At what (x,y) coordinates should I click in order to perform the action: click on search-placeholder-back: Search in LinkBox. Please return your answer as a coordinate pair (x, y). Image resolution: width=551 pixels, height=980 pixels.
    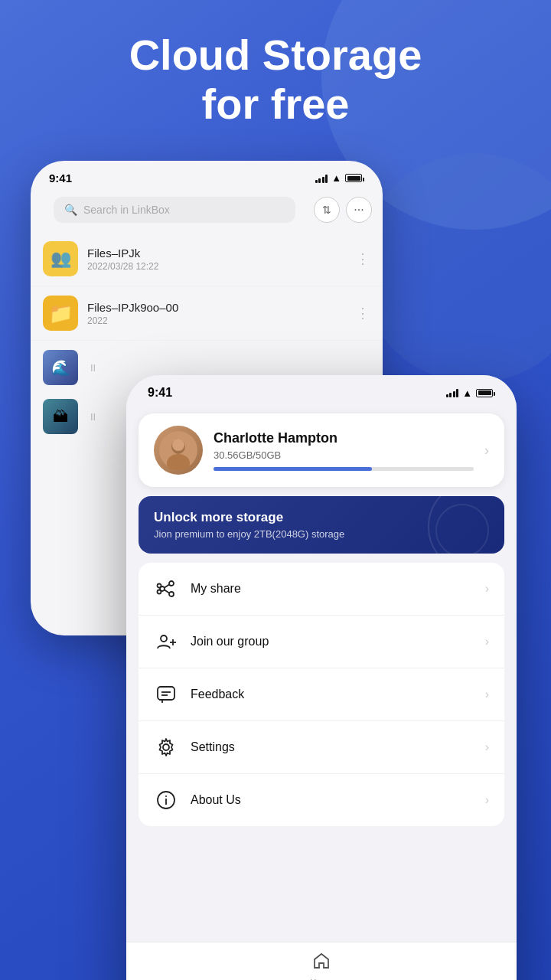
    Looking at the image, I should click on (127, 210).